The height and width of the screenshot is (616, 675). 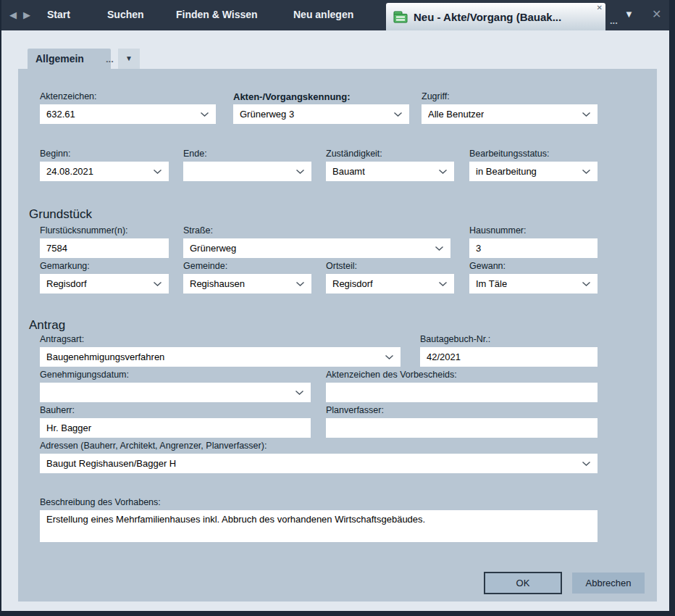 I want to click on hausnummer-input, so click(x=533, y=248).